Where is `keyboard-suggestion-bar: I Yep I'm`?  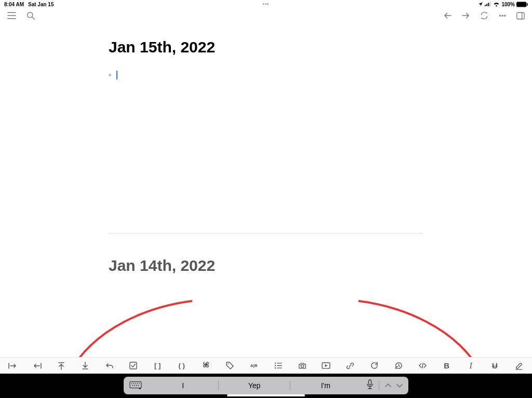 keyboard-suggestion-bar: I Yep I'm is located at coordinates (266, 386).